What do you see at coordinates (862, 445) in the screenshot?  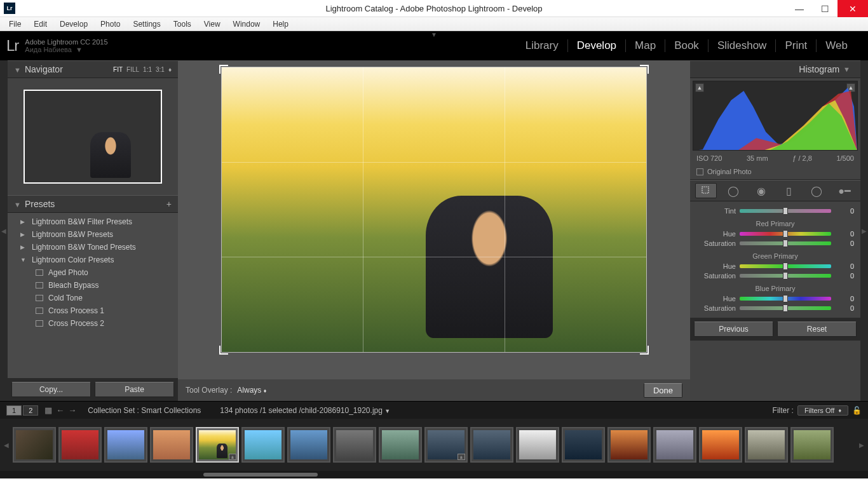 I see `filmstrip-right-icon: ▶` at bounding box center [862, 445].